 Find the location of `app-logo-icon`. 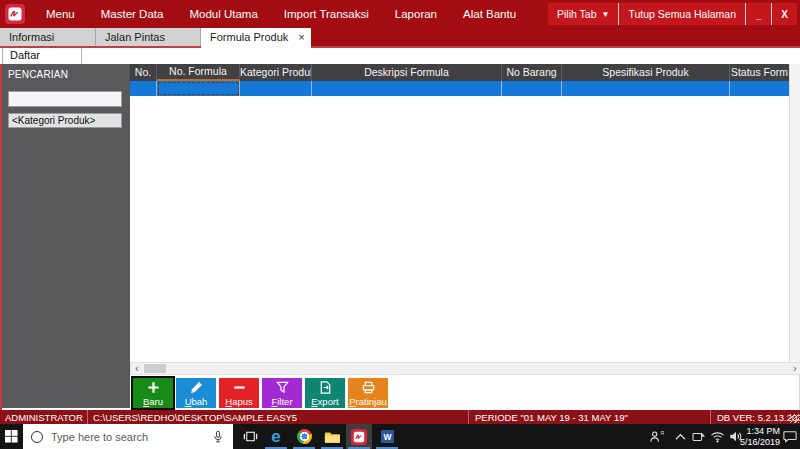

app-logo-icon is located at coordinates (15, 14).